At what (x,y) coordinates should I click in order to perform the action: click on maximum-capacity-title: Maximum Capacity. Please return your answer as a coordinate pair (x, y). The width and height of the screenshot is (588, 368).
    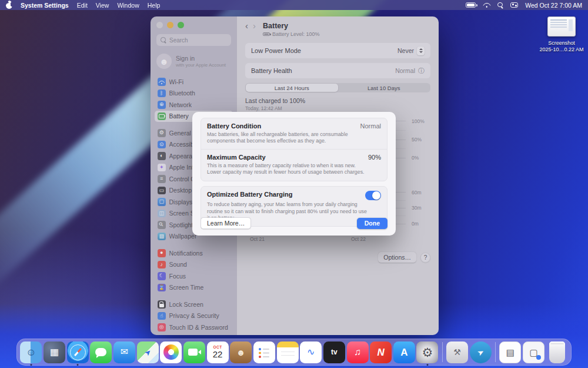
    Looking at the image, I should click on (236, 157).